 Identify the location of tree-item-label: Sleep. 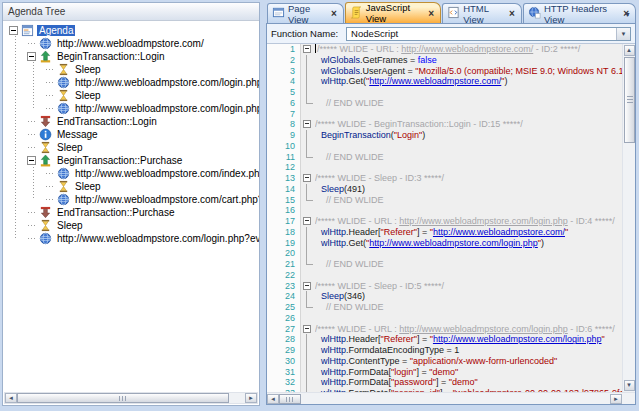
(88, 96).